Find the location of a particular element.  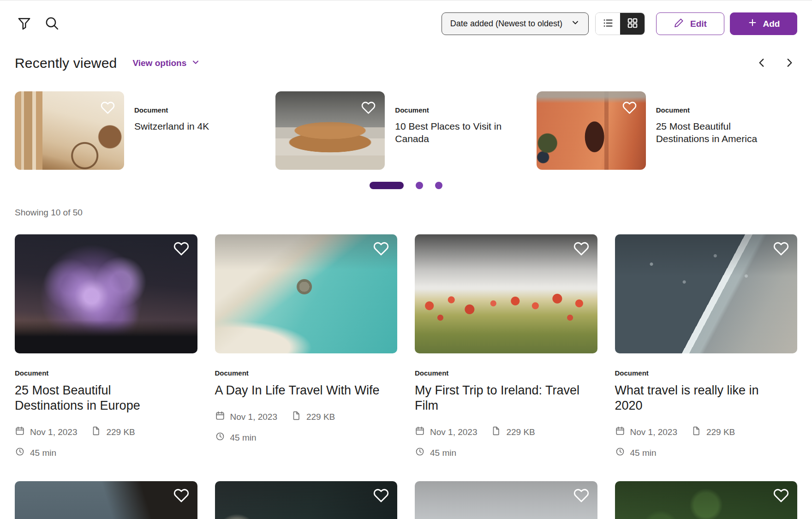

document-card: Document 25 Most Beautiful Destinations … is located at coordinates (106, 347).